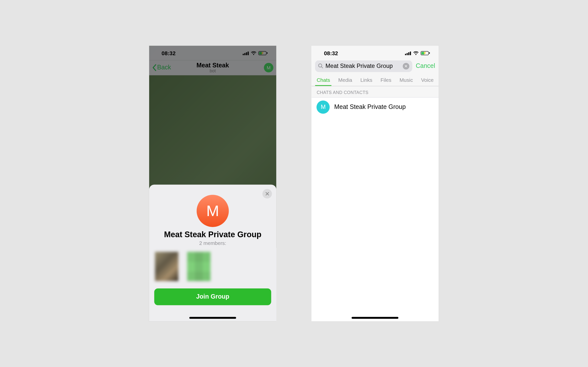  Describe the element at coordinates (323, 80) in the screenshot. I see `tab-chats: Chats` at that location.